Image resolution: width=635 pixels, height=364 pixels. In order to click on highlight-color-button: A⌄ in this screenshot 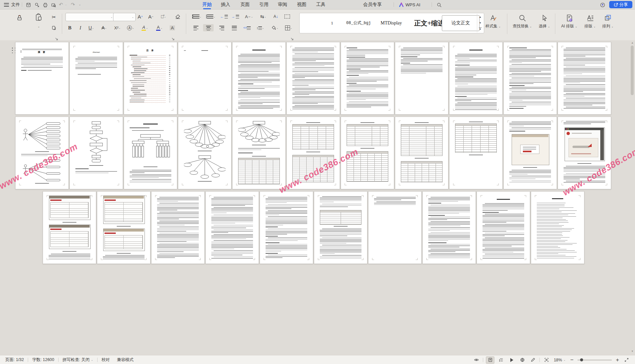, I will do `click(145, 28)`.